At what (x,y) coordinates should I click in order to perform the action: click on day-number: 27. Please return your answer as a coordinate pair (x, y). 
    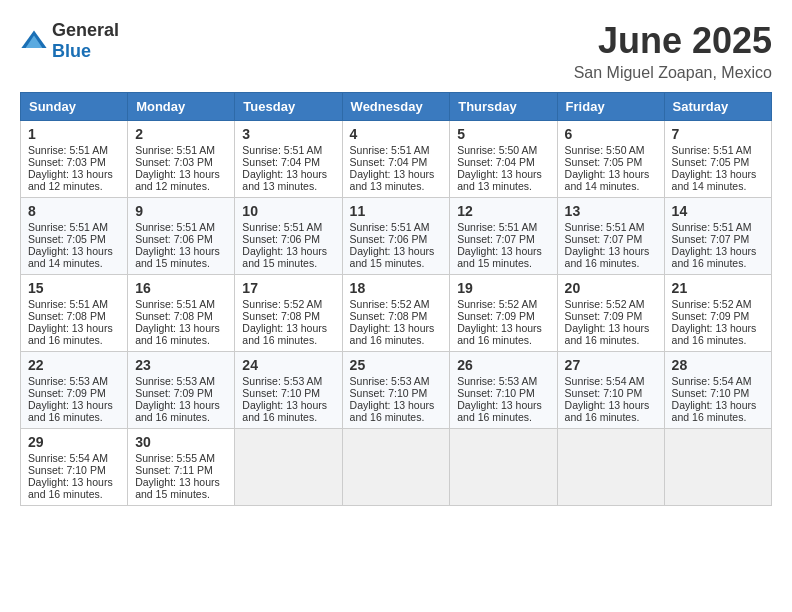
    Looking at the image, I should click on (611, 365).